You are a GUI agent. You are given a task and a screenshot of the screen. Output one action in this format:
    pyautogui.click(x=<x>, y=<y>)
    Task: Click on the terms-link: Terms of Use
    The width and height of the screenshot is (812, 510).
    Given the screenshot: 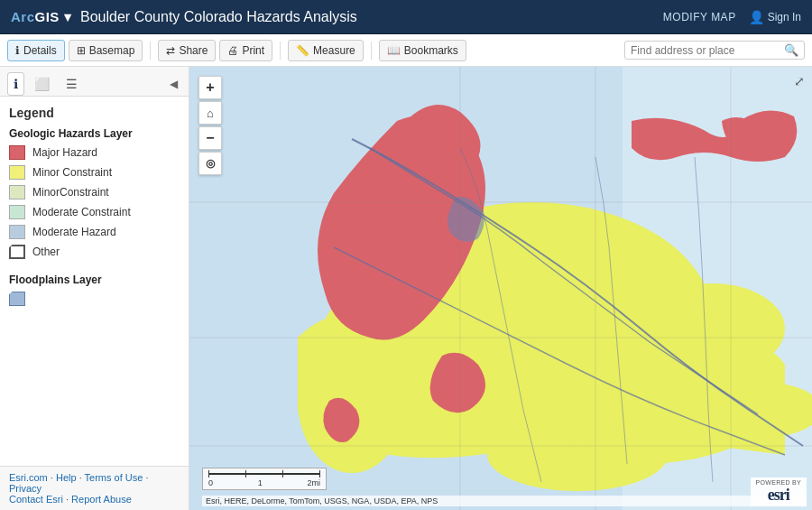 What is the action you would take?
    pyautogui.click(x=114, y=478)
    